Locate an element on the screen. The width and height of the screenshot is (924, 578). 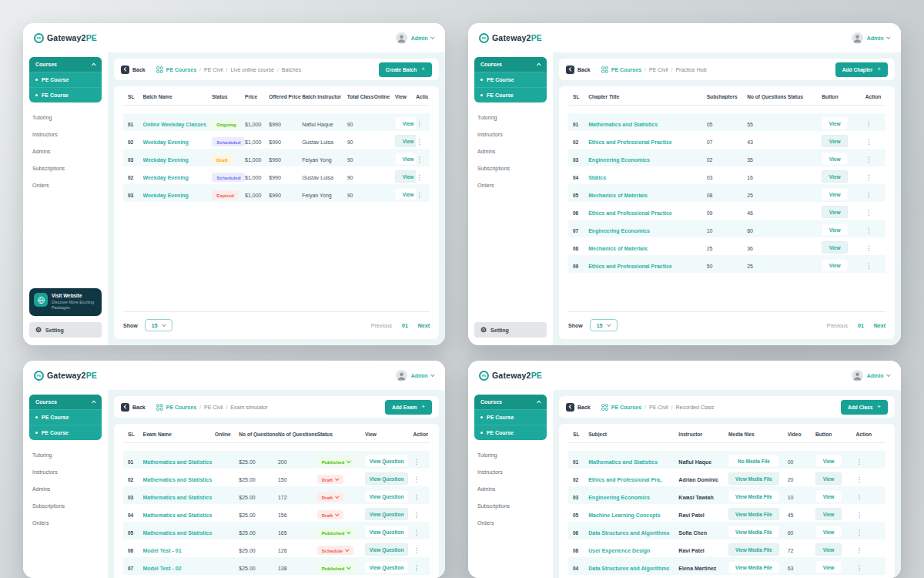
cell-link: Online Weekday Classes is located at coordinates (175, 125).